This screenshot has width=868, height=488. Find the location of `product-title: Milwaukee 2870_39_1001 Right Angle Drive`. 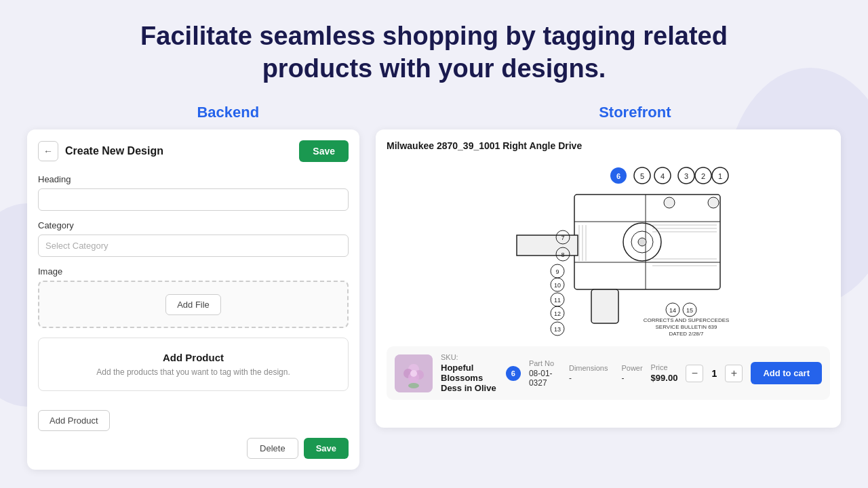

product-title: Milwaukee 2870_39_1001 Right Angle Drive is located at coordinates (608, 146).